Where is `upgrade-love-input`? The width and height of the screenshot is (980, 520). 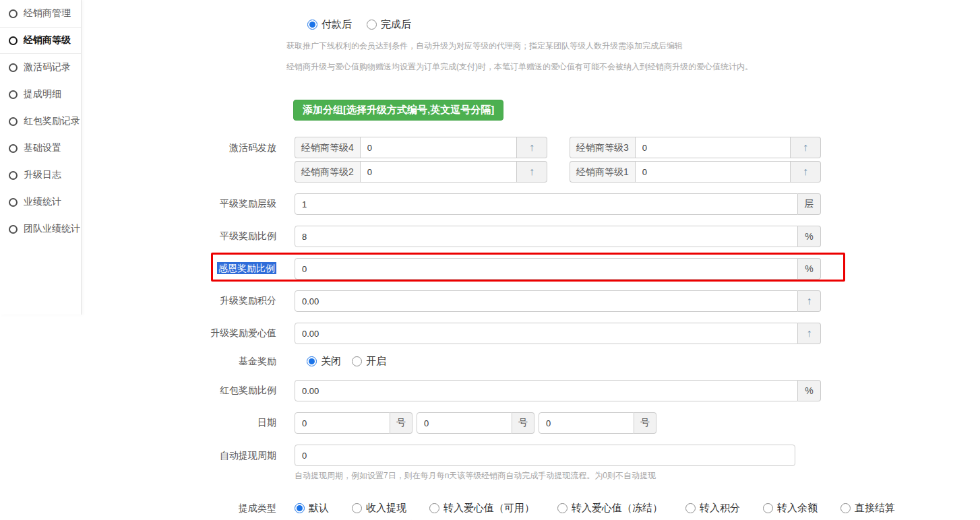 upgrade-love-input is located at coordinates (546, 333).